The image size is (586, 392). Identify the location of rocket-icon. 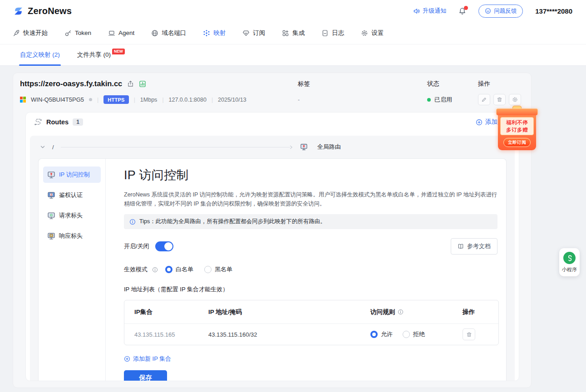
(16, 33).